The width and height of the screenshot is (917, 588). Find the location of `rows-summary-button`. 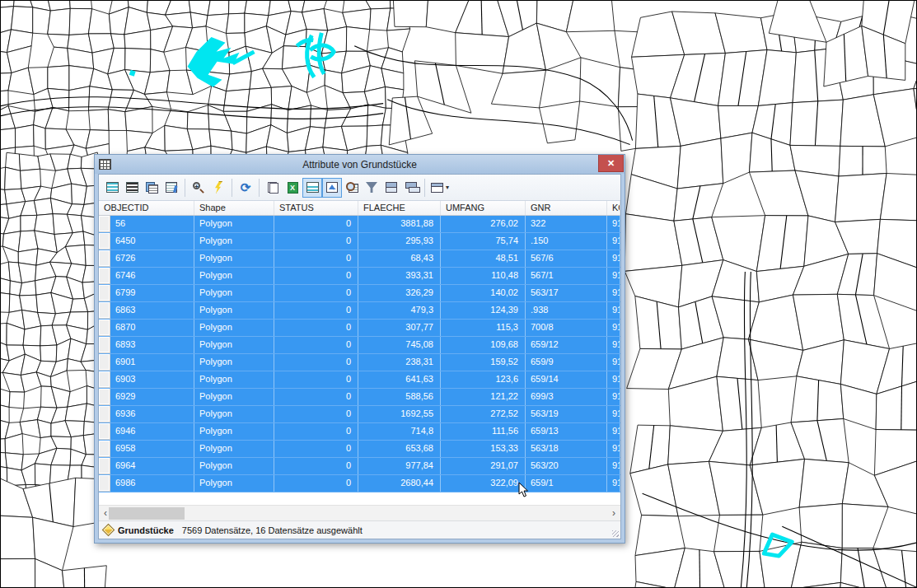

rows-summary-button is located at coordinates (391, 188).